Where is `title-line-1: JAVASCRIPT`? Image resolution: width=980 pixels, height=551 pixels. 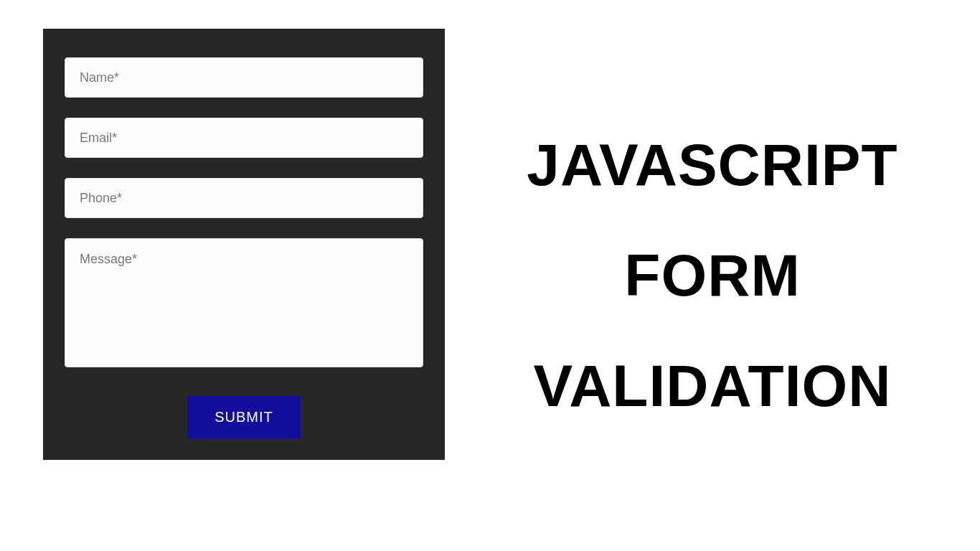
title-line-1: JAVASCRIPT is located at coordinates (712, 165).